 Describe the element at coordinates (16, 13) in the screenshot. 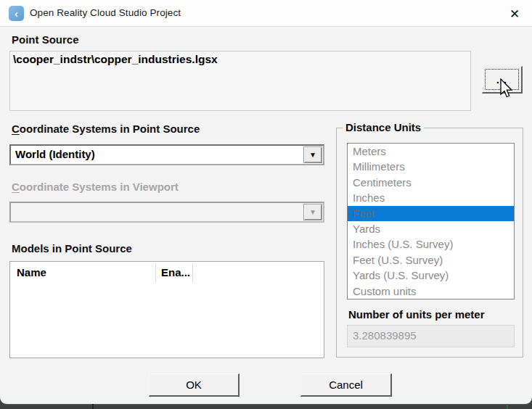

I see `back-chevron-icon: ‹` at that location.